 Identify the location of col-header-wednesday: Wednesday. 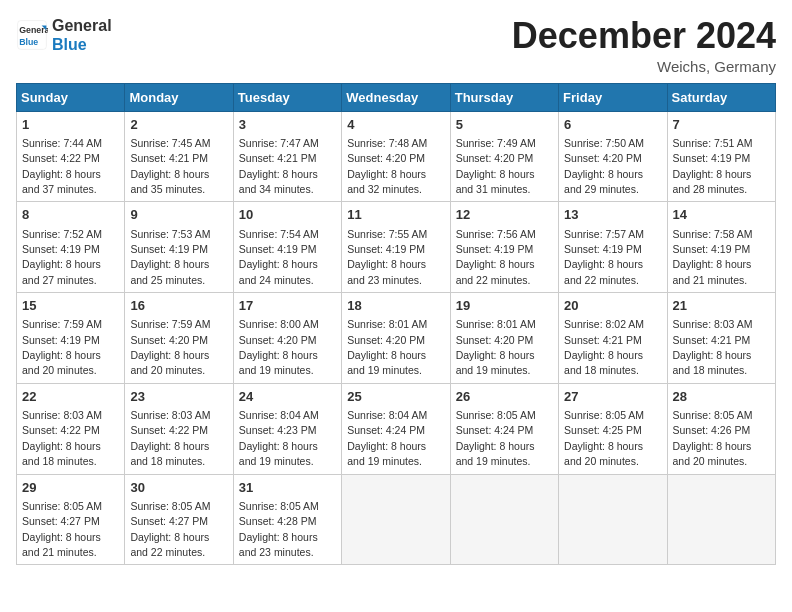
(396, 97).